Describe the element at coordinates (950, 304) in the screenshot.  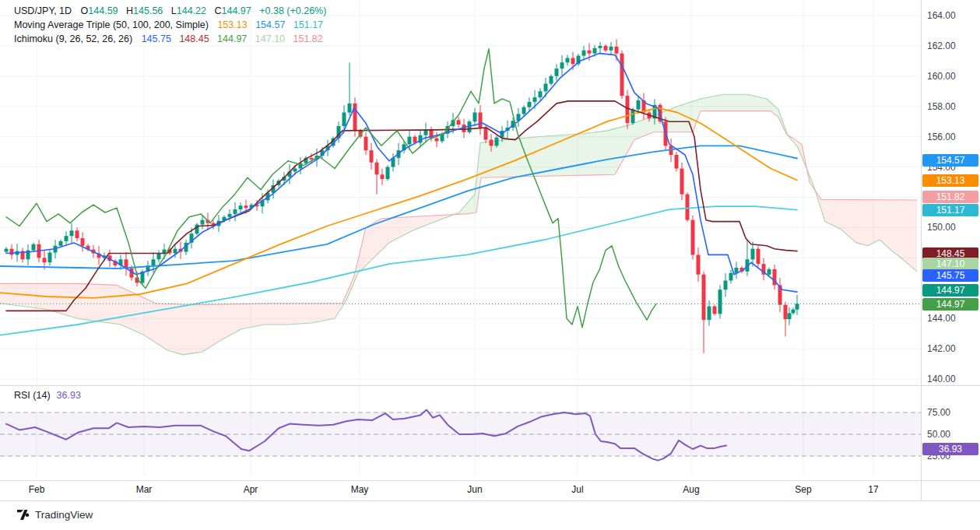
I see `chikou-badge: 144.97` at that location.